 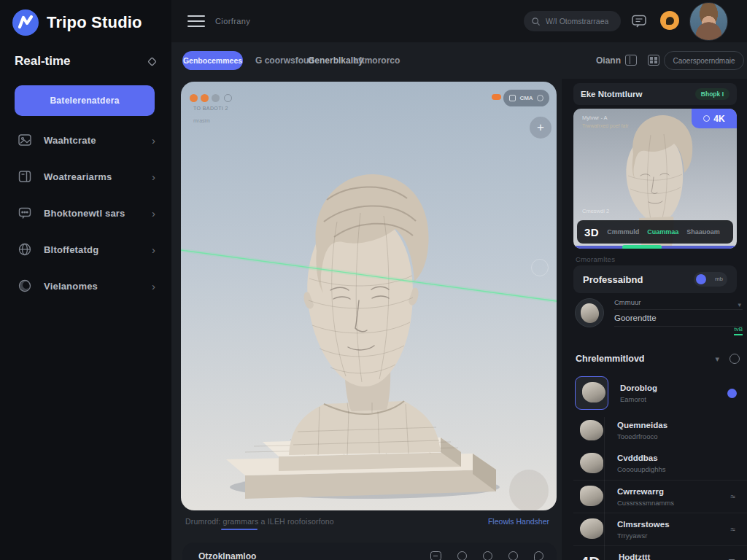 I want to click on professional-toggle: mb, so click(x=711, y=279).